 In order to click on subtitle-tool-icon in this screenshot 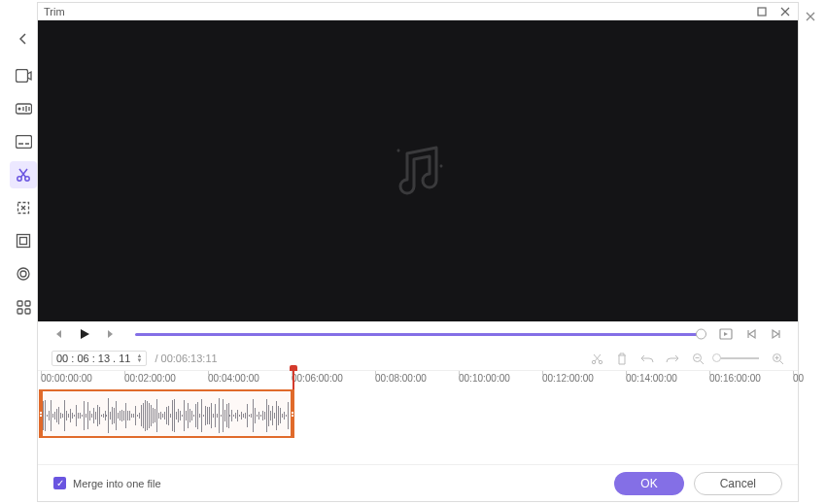, I will do `click(23, 142)`.